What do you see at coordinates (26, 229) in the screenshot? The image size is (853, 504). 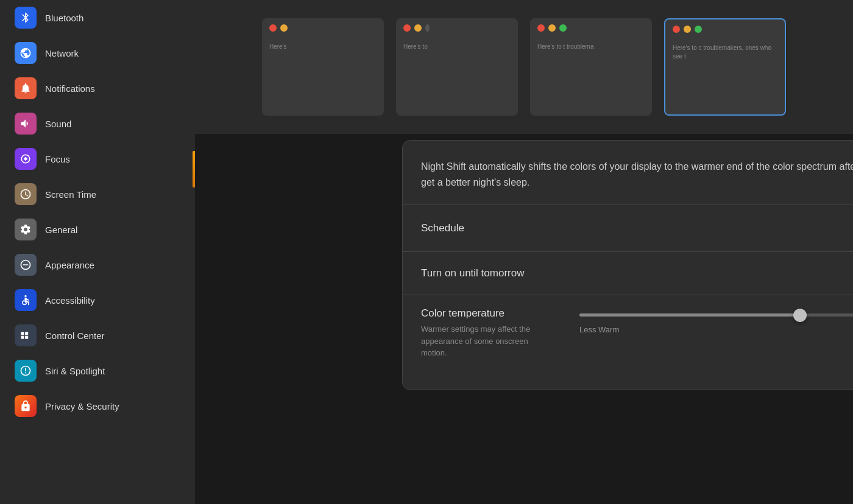 I see `general-icon` at bounding box center [26, 229].